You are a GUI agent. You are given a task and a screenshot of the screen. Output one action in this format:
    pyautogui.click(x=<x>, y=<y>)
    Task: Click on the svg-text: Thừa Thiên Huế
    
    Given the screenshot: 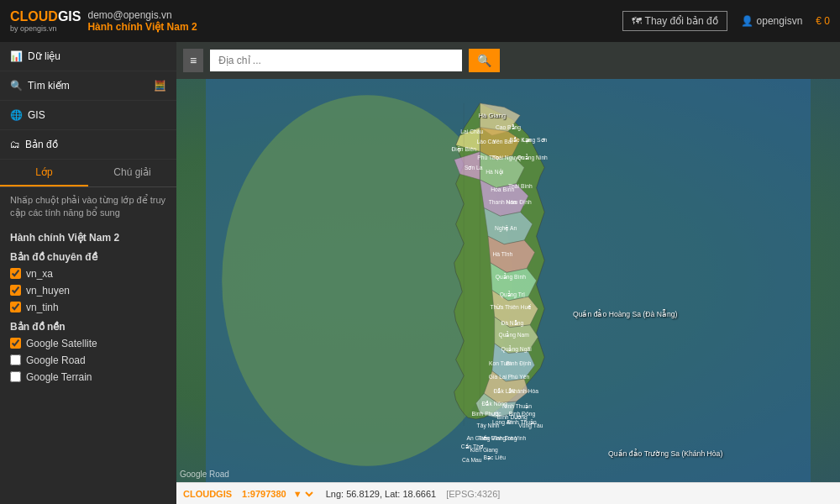 What is the action you would take?
    pyautogui.click(x=512, y=307)
    